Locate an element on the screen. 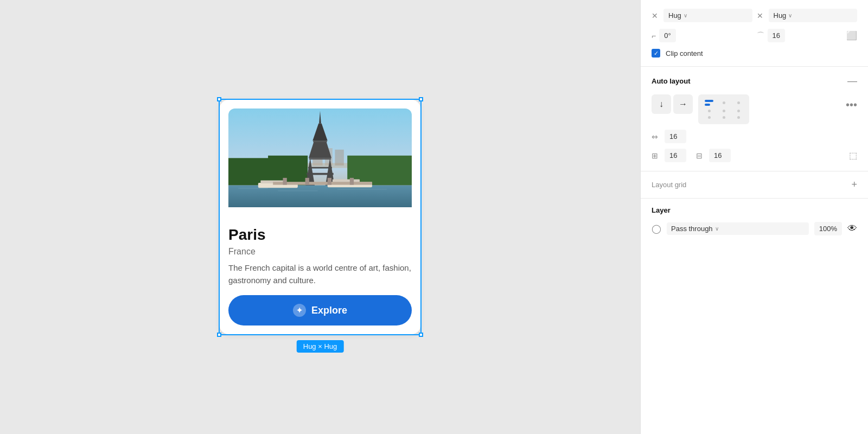  padding-v-field: 16 is located at coordinates (720, 155).